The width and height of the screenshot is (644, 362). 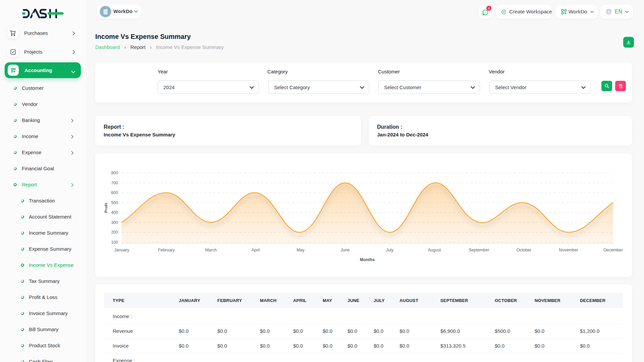 What do you see at coordinates (390, 250) in the screenshot?
I see `svg-text: July` at bounding box center [390, 250].